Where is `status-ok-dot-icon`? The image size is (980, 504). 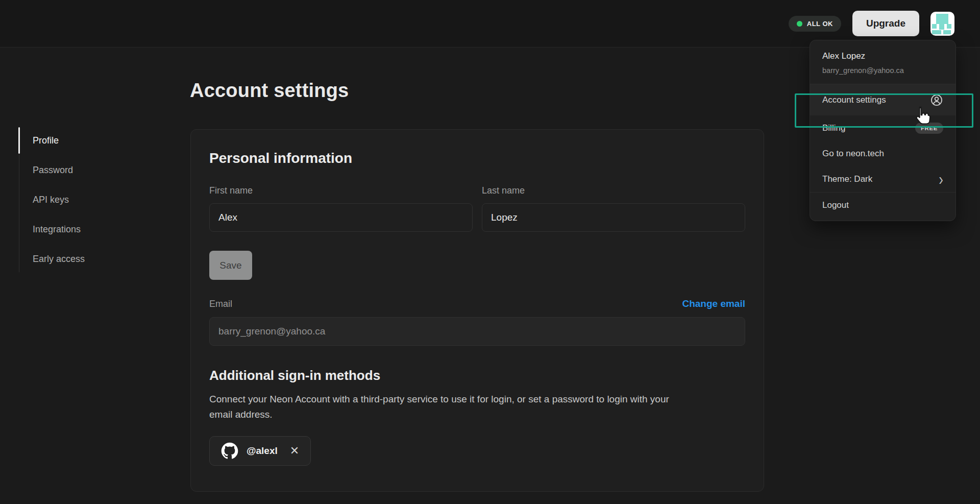 status-ok-dot-icon is located at coordinates (799, 23).